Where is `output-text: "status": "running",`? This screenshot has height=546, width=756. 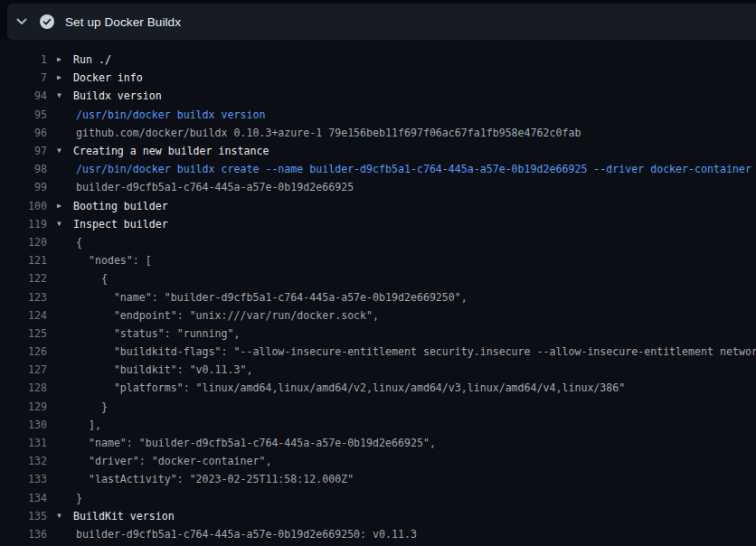 output-text: "status": "running", is located at coordinates (143, 334).